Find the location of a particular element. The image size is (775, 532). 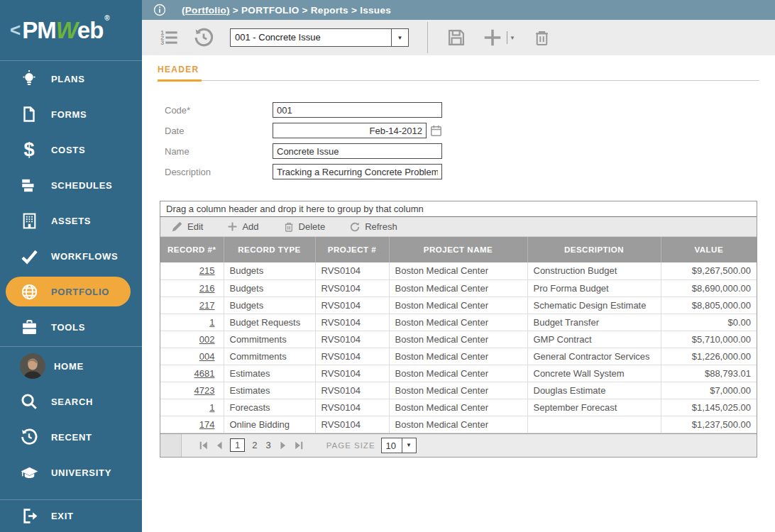

record-number-link: 4681 is located at coordinates (204, 373).